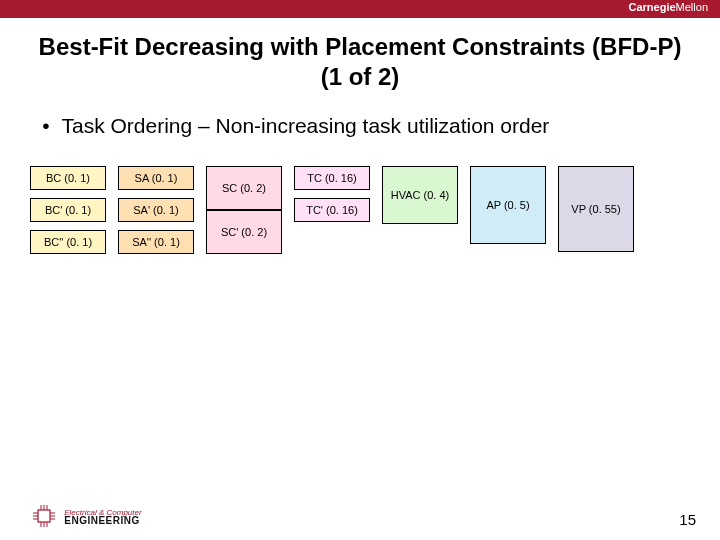 The height and width of the screenshot is (540, 720). What do you see at coordinates (68, 210) in the screenshot?
I see `box-bc1: BC' (0. 1)` at bounding box center [68, 210].